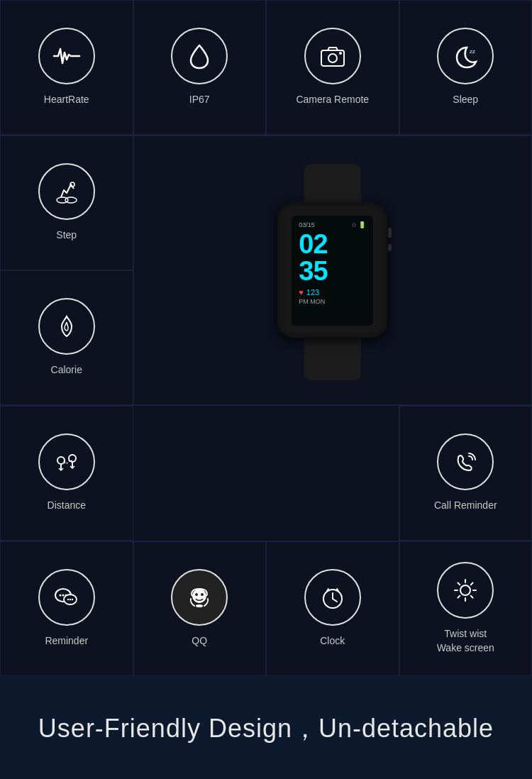 This screenshot has height=779, width=532. Describe the element at coordinates (465, 56) in the screenshot. I see `sleep-icon-circle: zz` at that location.